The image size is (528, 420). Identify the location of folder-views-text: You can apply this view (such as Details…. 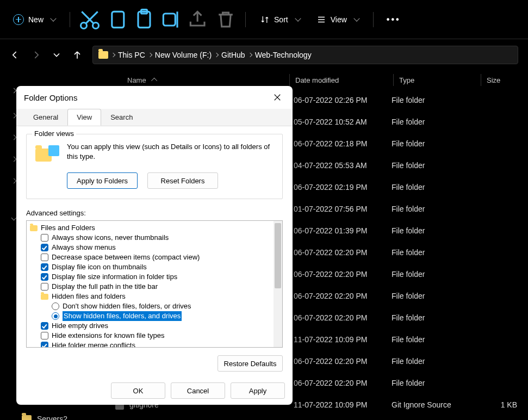
(170, 153).